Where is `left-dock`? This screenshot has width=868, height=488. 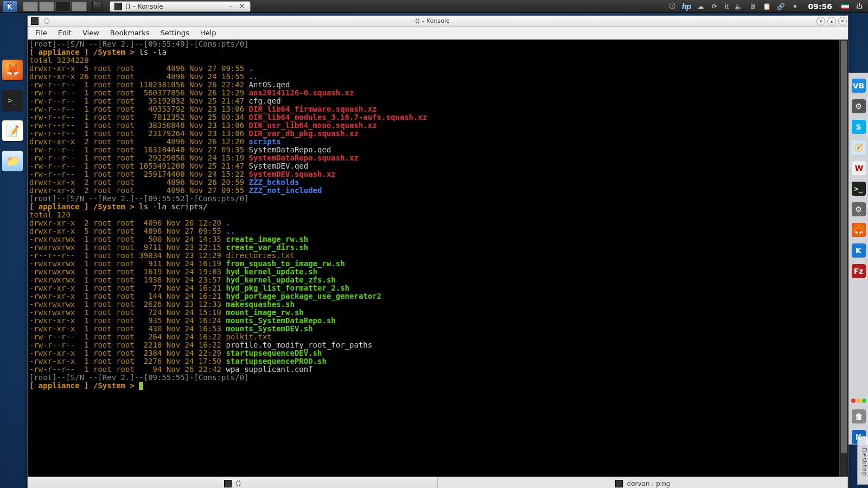
left-dock is located at coordinates (12, 115).